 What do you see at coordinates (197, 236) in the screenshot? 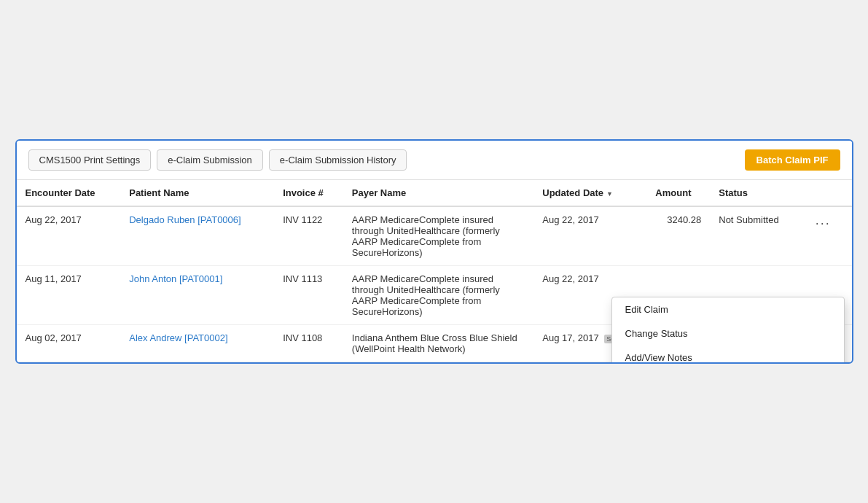
I see `cell-patient-name: Delgado Ruben [PAT0006]` at bounding box center [197, 236].